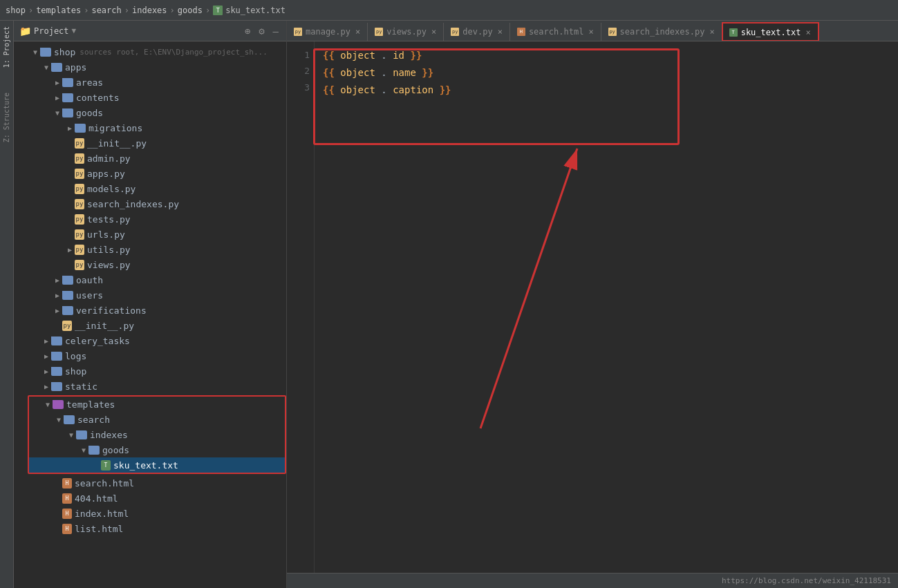 The image size is (898, 588). Describe the element at coordinates (157, 219) in the screenshot. I see `tree-item-tests-py: py tests.py` at that location.